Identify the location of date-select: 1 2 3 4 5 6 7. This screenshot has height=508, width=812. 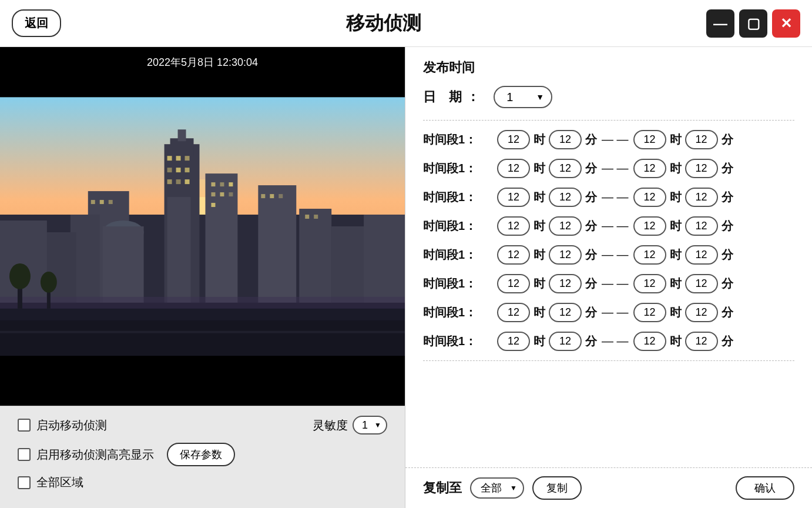
(523, 97).